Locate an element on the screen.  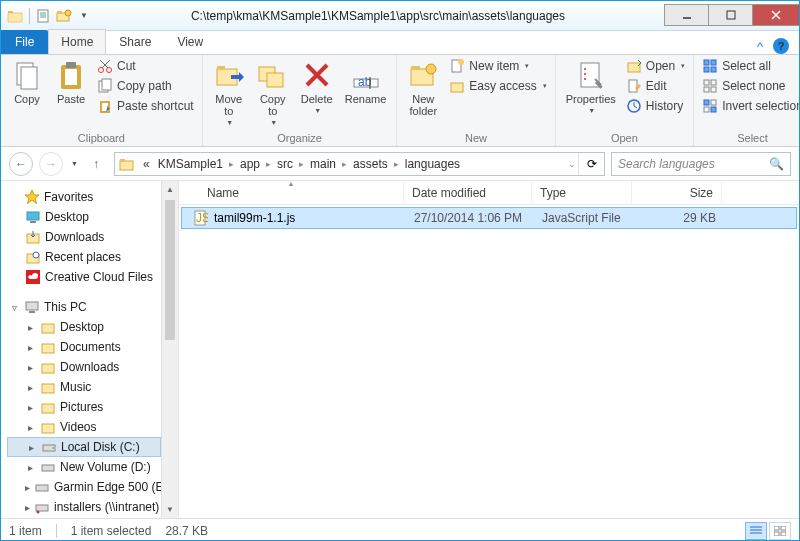
history-icon is located at coordinates (634, 106).